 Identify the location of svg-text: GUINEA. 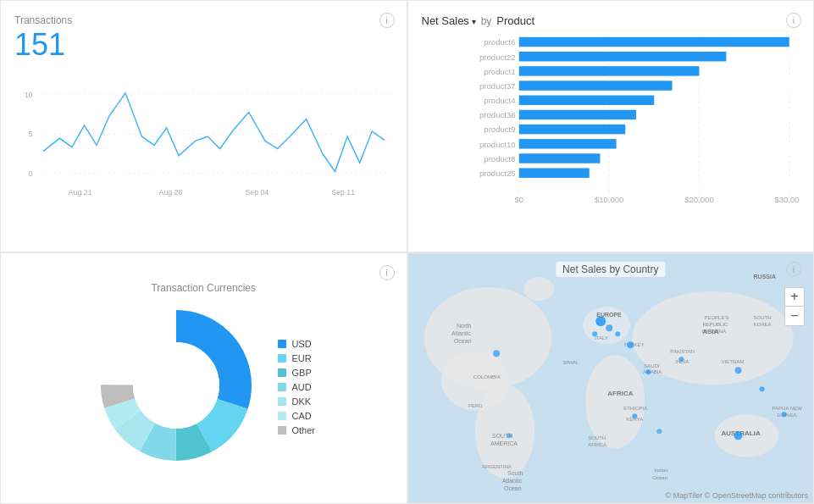
(786, 415).